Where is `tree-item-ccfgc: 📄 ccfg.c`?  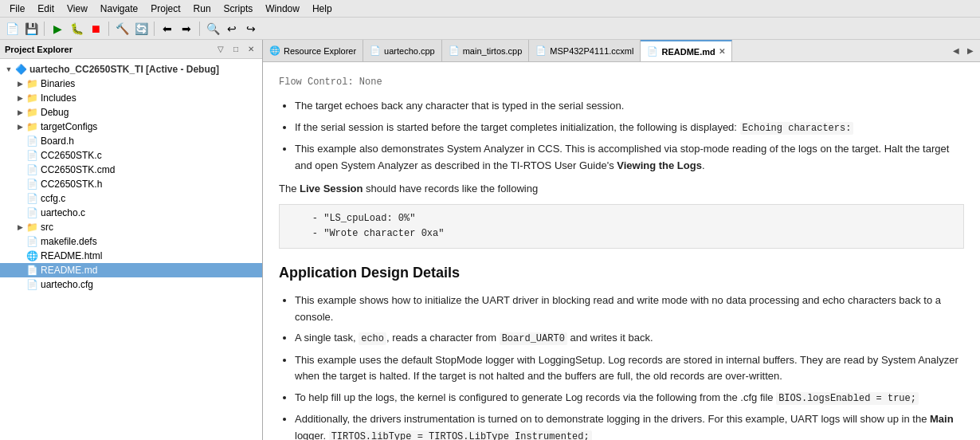 tree-item-ccfgc: 📄 ccfg.c is located at coordinates (131, 198).